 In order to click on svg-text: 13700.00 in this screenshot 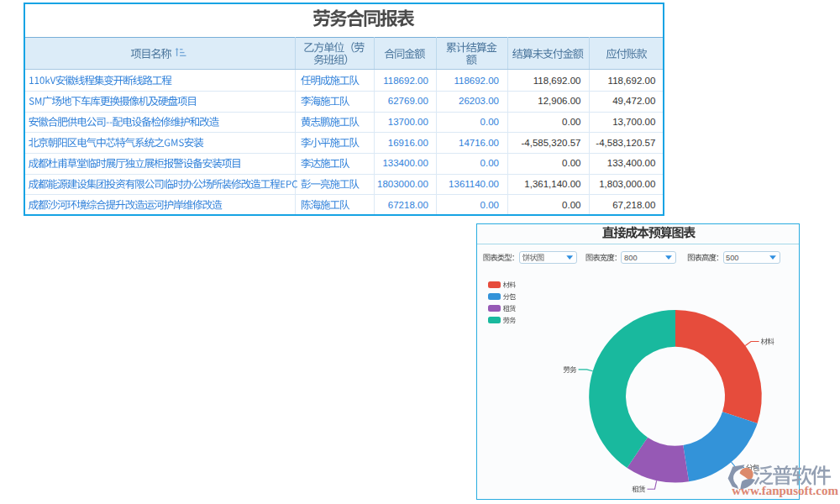, I will do `click(408, 122)`.